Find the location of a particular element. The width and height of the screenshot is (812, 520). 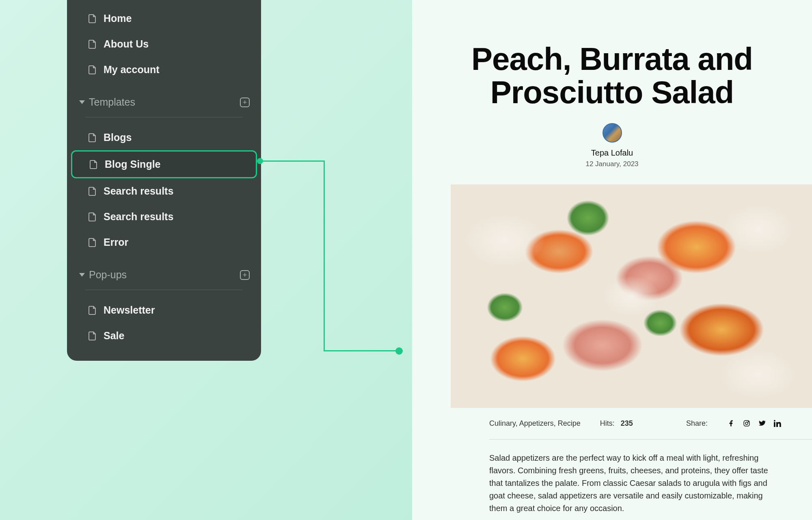

sidebar-item-newsletter: Newsletter is located at coordinates (164, 310).